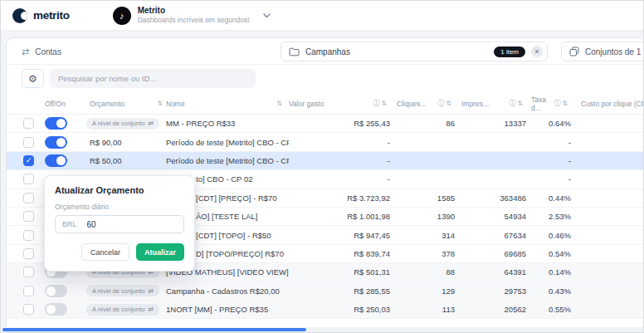 The image size is (644, 333). What do you see at coordinates (549, 309) in the screenshot?
I see `rate-value: 0.55%` at bounding box center [549, 309].